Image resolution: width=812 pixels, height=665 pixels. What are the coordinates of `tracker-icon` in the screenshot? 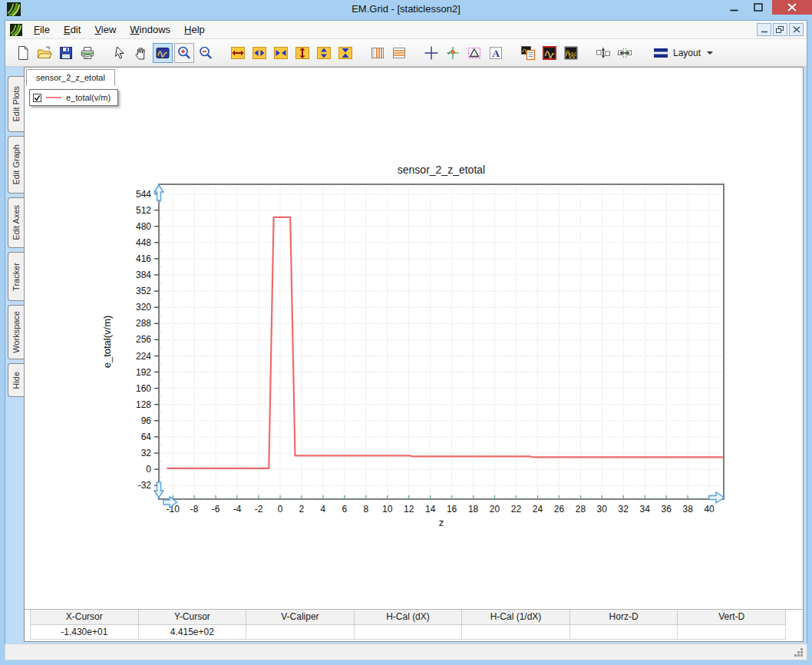 It's located at (453, 53).